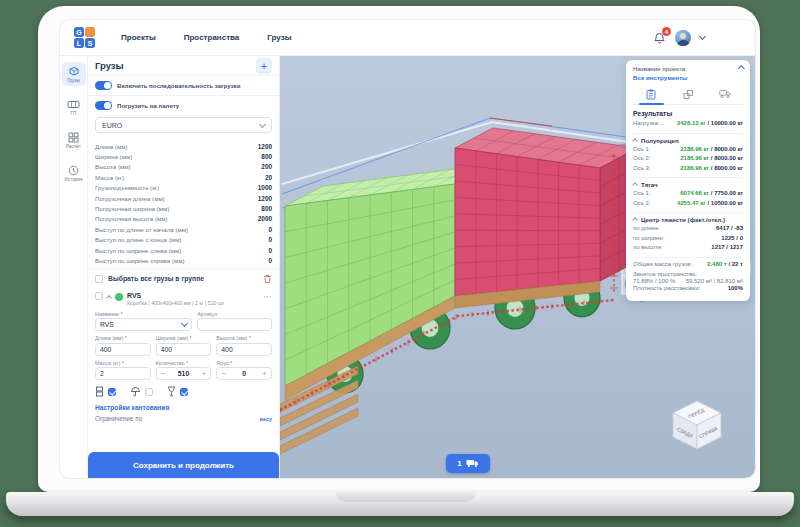  Describe the element at coordinates (697, 38) in the screenshot. I see `nav-right: 4` at that location.